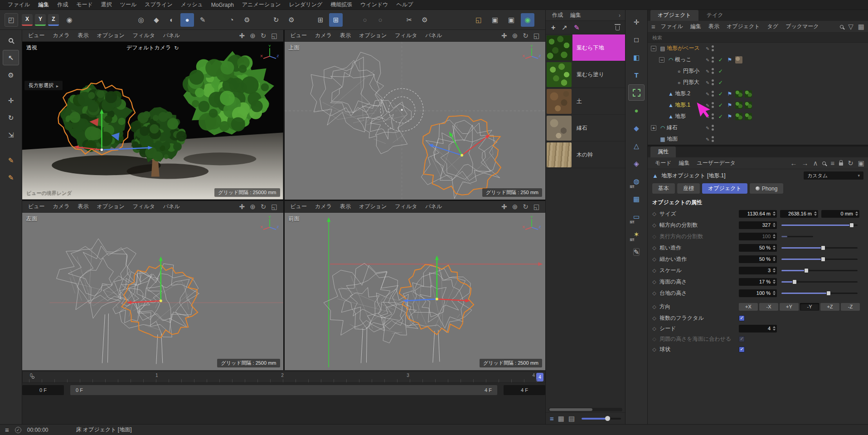 The height and width of the screenshot is (435, 868). What do you see at coordinates (586, 128) in the screenshot?
I see `material-item: 縁石` at bounding box center [586, 128].